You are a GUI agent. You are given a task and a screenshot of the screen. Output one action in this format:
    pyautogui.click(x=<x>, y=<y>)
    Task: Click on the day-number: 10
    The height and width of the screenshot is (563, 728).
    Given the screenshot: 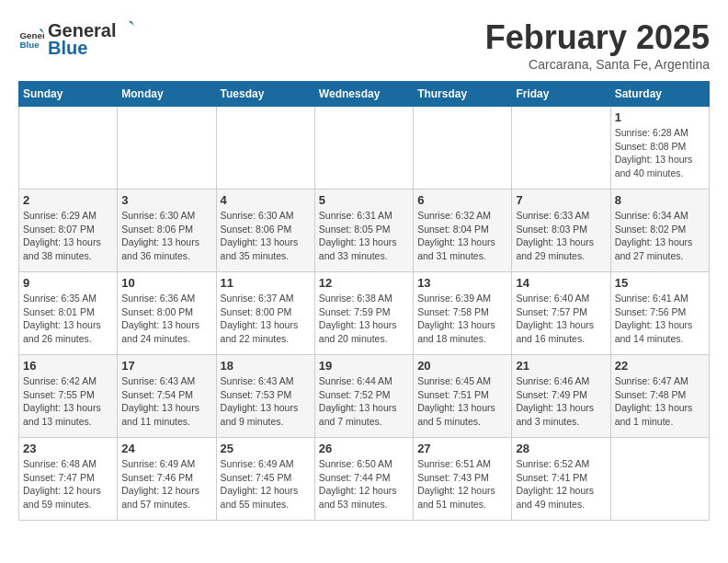 What is the action you would take?
    pyautogui.click(x=166, y=283)
    